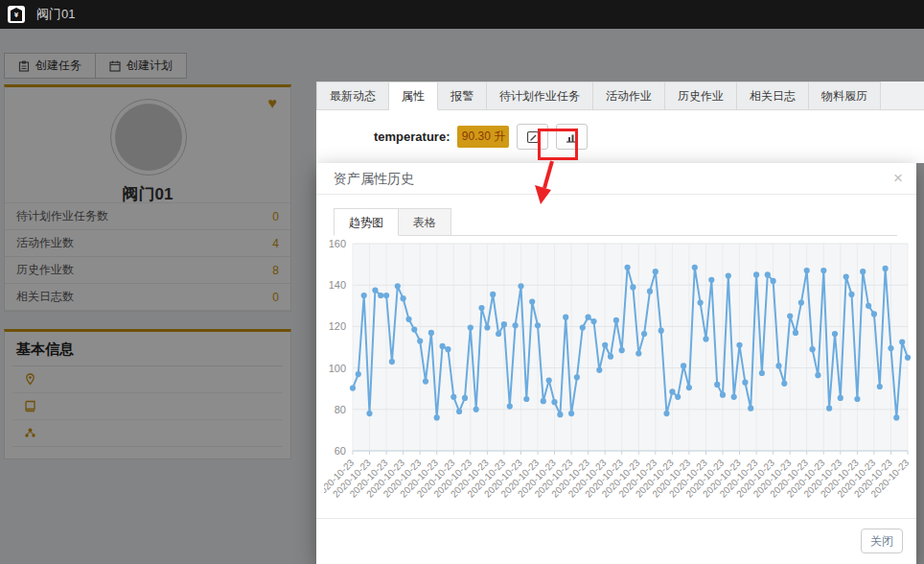  I want to click on page-title: 阀门01, so click(56, 14).